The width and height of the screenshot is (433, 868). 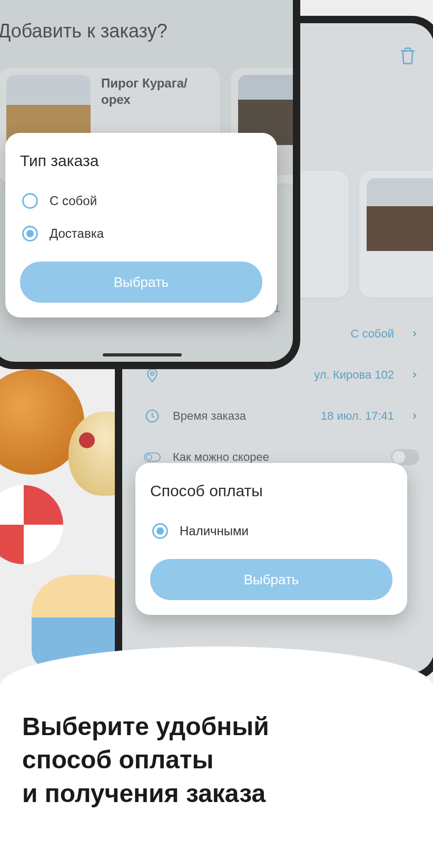 I want to click on order-type-modal: Тип заказа С собой Доставка Выбрать, so click(x=141, y=225).